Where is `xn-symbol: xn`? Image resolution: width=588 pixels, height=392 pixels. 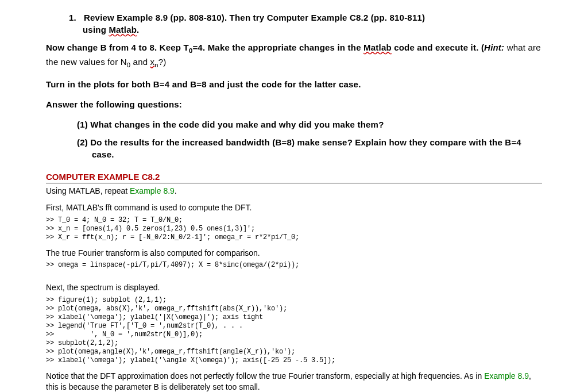 xn-symbol: xn is located at coordinates (154, 62).